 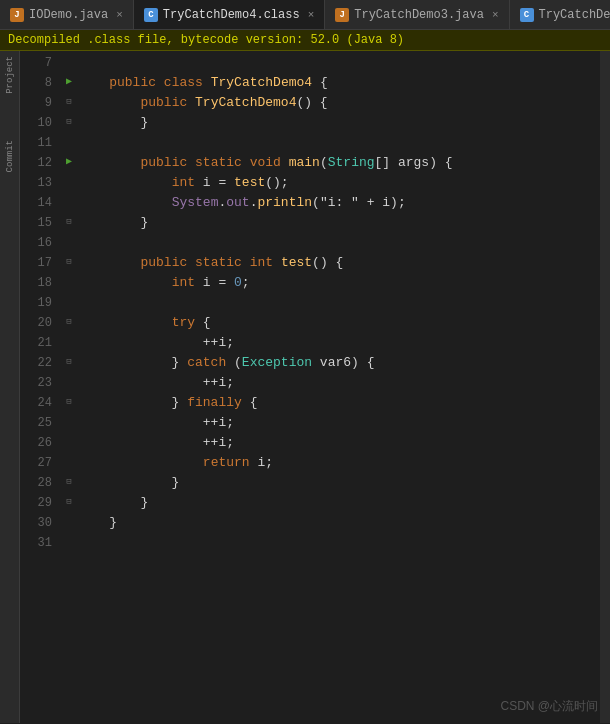 I want to click on line-number: 11, so click(x=36, y=143).